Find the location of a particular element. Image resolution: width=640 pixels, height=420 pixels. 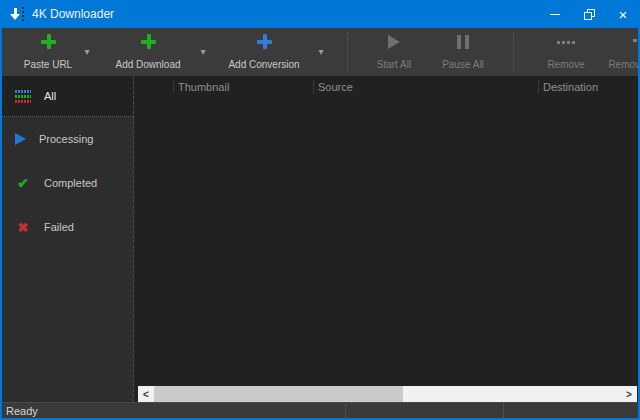

scroll-left-button: < is located at coordinates (146, 394).